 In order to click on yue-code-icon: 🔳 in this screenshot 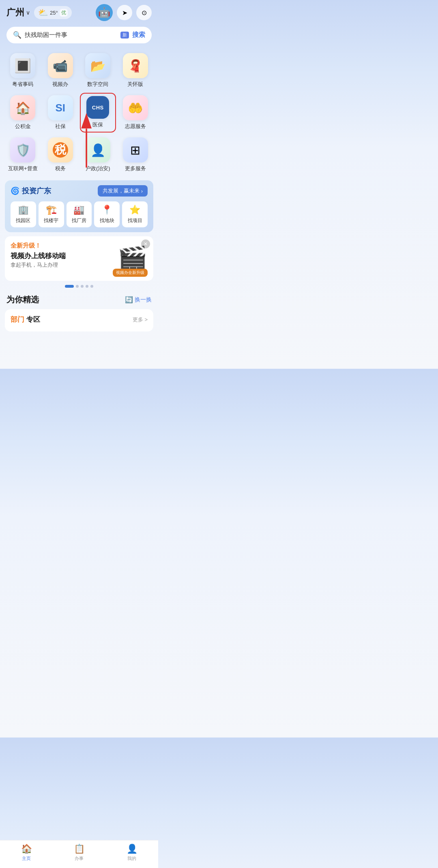, I will do `click(23, 66)`.